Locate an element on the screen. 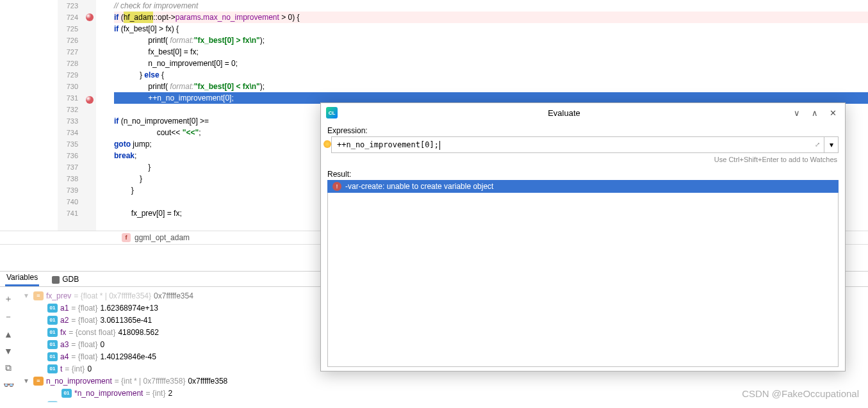 The image size is (868, 408). app-logo-icon: CL is located at coordinates (332, 113).